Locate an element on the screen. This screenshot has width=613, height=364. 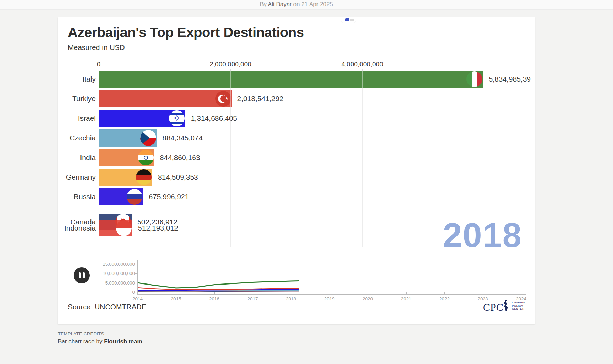
bar-row: Turkiye★2,018,541,292 is located at coordinates (297, 99).